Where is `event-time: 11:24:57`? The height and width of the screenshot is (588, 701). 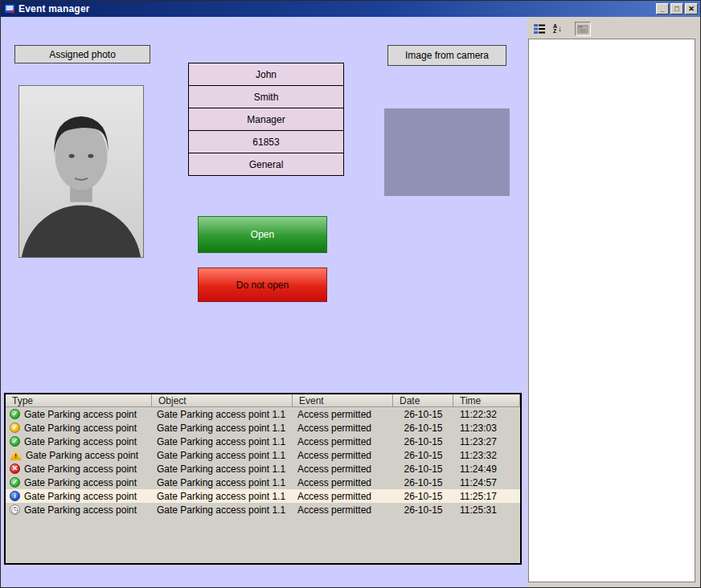
event-time: 11:24:57 is located at coordinates (487, 483).